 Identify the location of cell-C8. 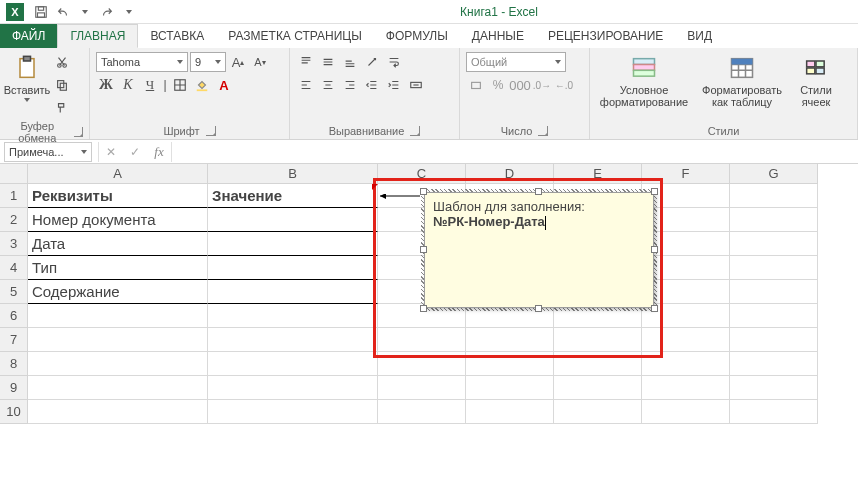
(422, 364).